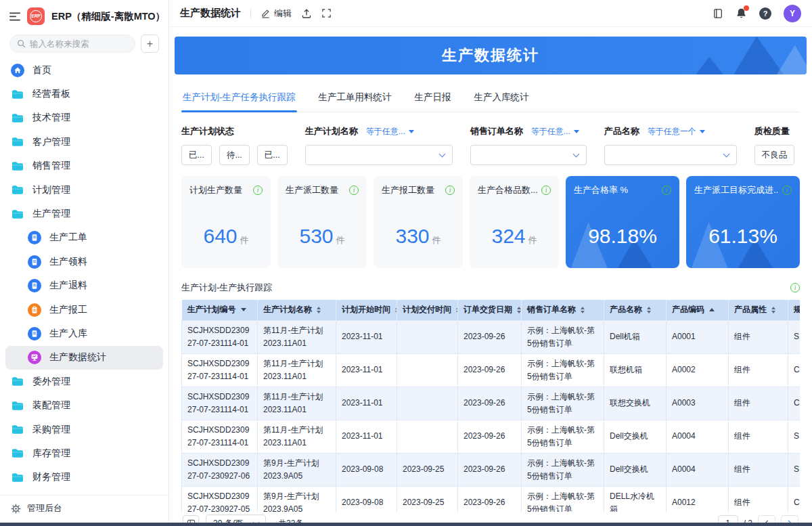 This screenshot has height=526, width=812. I want to click on sidebar-item-dashboard: 经营看板, so click(84, 93).